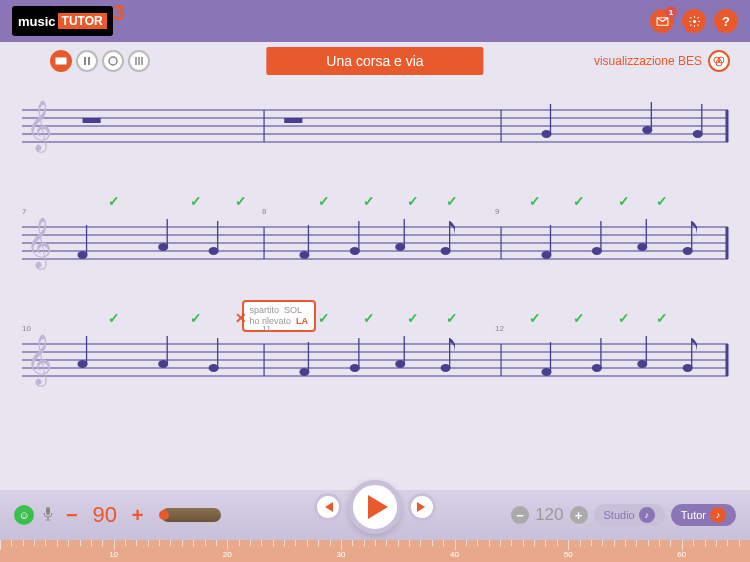 This screenshot has width=750, height=562. Describe the element at coordinates (620, 515) in the screenshot. I see `mode-studio-label: Studio` at that location.